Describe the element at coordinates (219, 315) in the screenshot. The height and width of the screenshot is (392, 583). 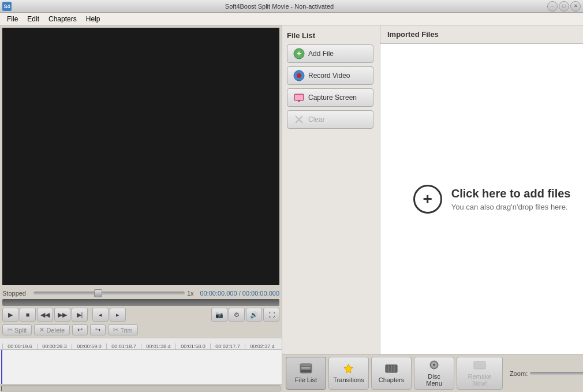
I see `snapshot-button: 📷` at that location.